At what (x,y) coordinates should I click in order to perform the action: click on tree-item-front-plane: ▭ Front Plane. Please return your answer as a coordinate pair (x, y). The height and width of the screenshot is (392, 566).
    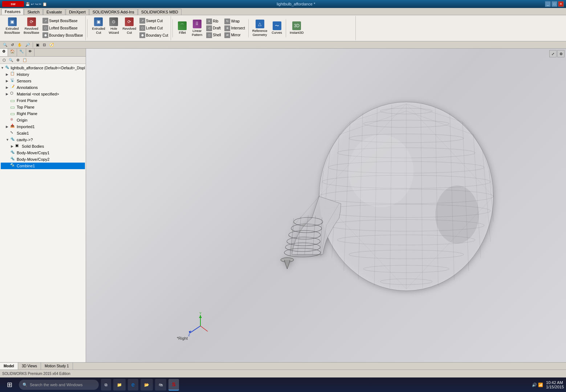
    Looking at the image, I should click on (43, 101).